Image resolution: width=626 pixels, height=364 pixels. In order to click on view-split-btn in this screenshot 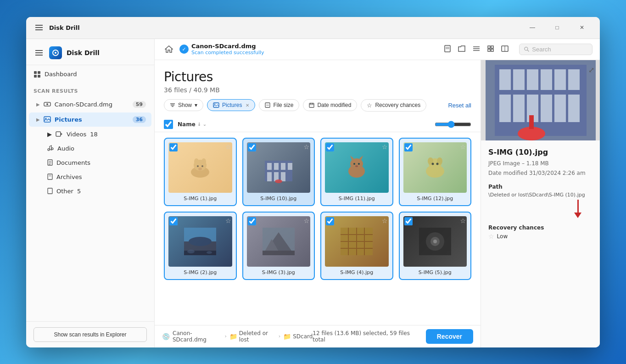, I will do `click(505, 50)`.